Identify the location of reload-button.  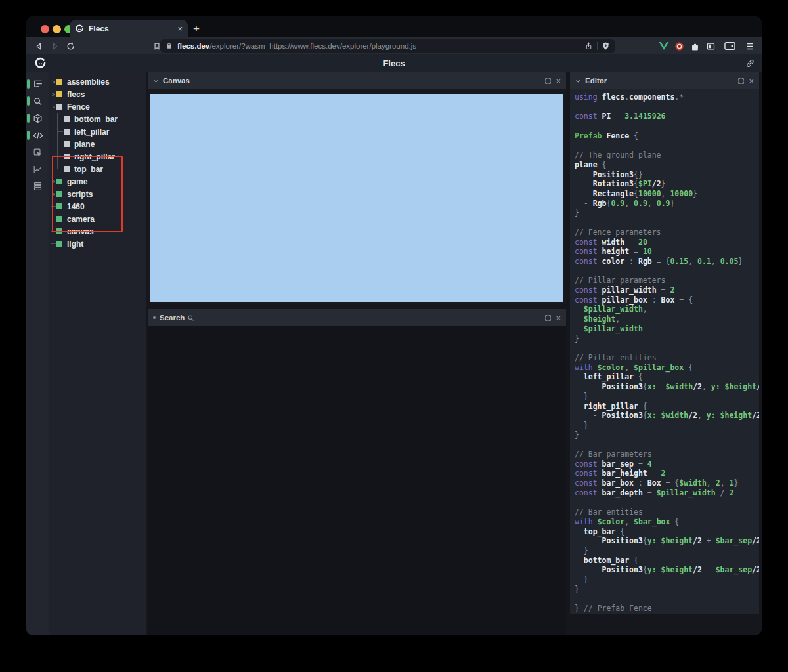
(71, 46).